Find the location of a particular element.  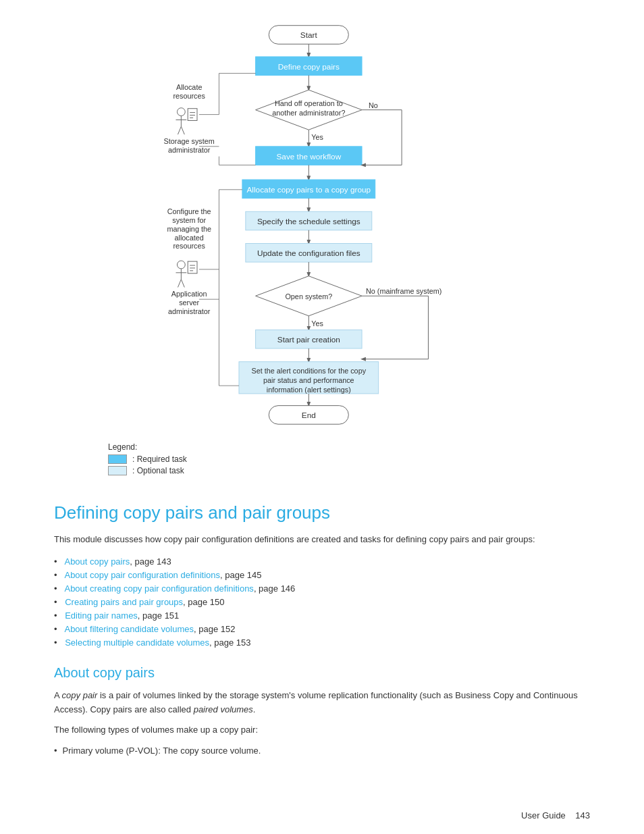

svg-text: system for is located at coordinates (189, 220).